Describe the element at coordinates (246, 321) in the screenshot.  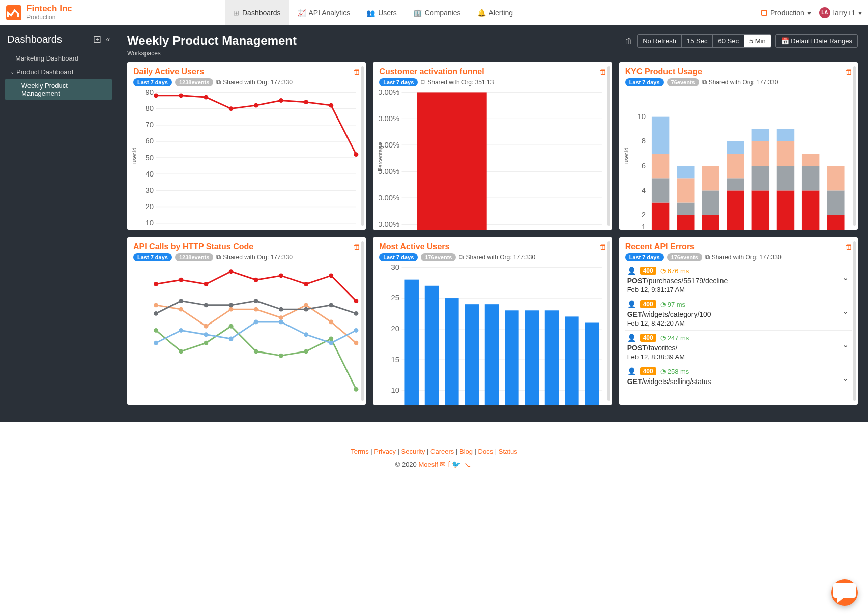
I see `card-status: API Calls by HTTP Status Code 🗑 Last 7 d…` at that location.